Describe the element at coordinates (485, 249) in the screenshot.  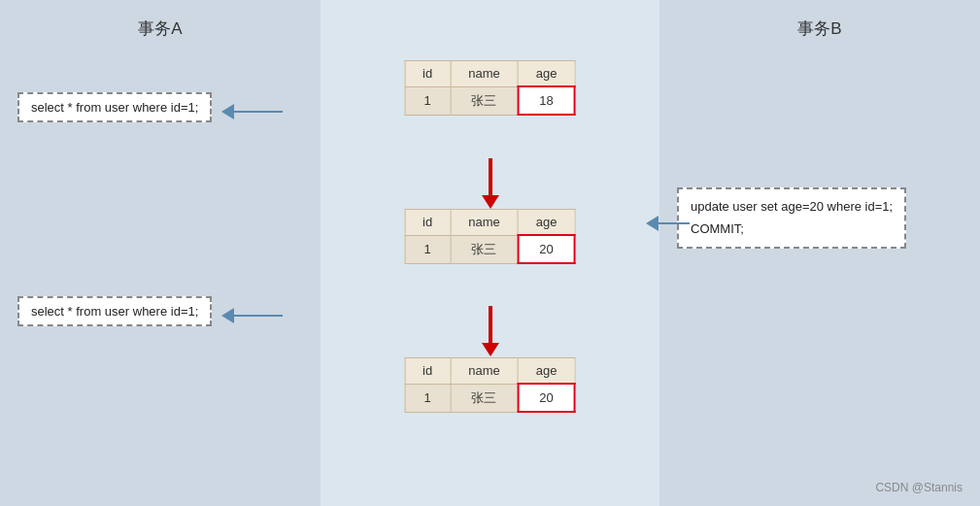
I see `table2-row-name: 张三` at that location.